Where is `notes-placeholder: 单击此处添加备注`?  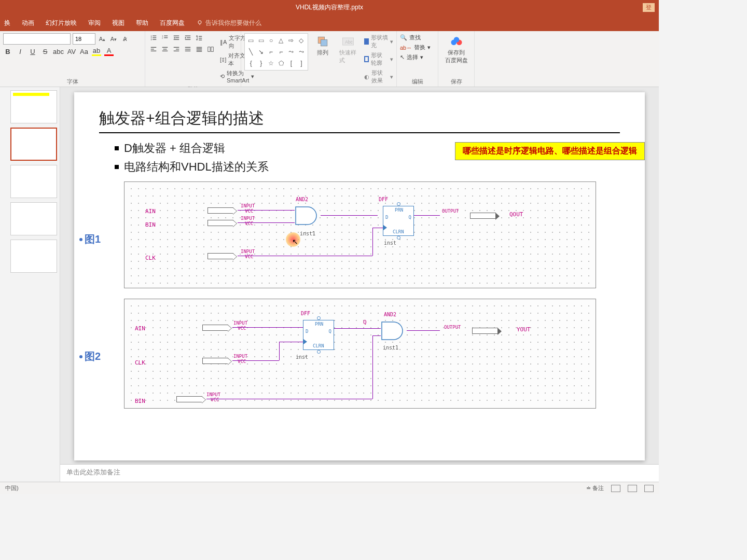
notes-placeholder: 单击此处添加备注 is located at coordinates (93, 472).